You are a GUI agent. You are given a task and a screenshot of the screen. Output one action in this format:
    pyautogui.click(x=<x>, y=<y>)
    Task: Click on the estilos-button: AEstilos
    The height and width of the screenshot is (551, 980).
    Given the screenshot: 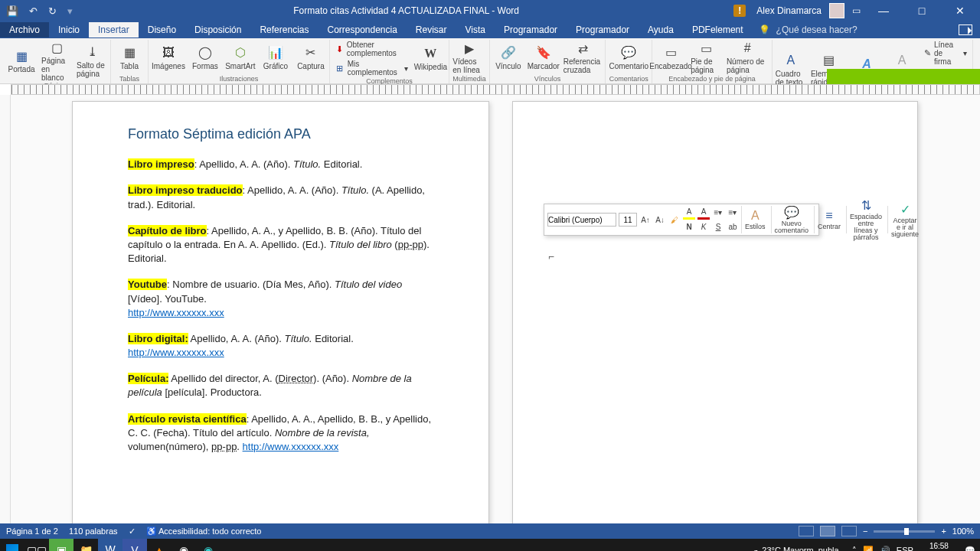 What is the action you would take?
    pyautogui.click(x=755, y=220)
    